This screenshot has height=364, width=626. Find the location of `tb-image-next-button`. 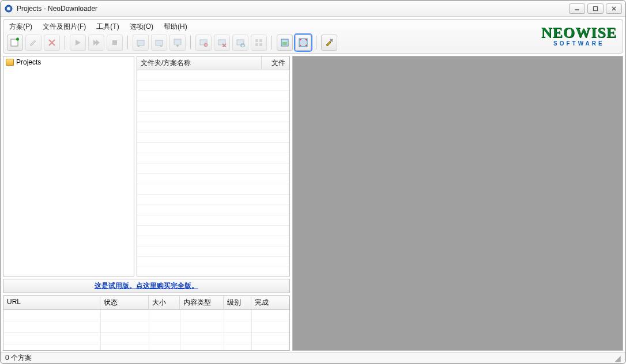

tb-image-next-button is located at coordinates (159, 43).